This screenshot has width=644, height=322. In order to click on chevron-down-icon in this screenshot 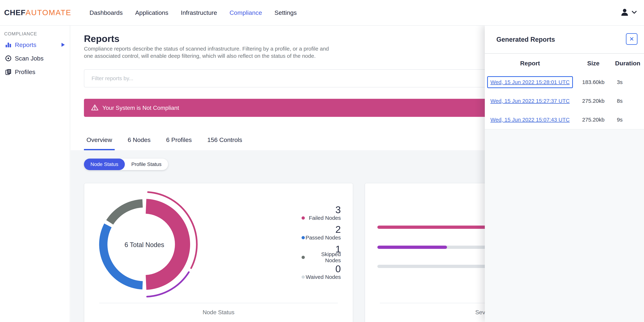, I will do `click(634, 13)`.